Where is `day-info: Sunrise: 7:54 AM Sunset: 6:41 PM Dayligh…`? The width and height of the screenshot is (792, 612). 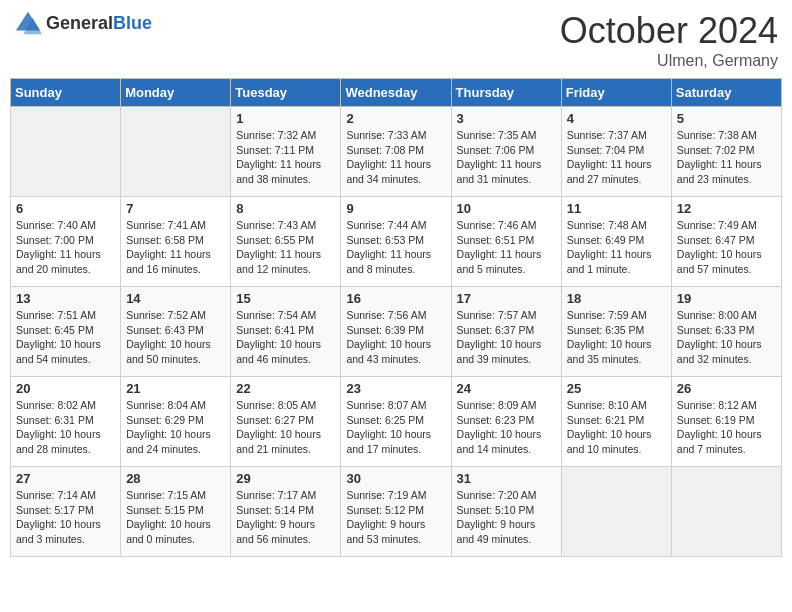 day-info: Sunrise: 7:54 AM Sunset: 6:41 PM Dayligh… is located at coordinates (286, 338).